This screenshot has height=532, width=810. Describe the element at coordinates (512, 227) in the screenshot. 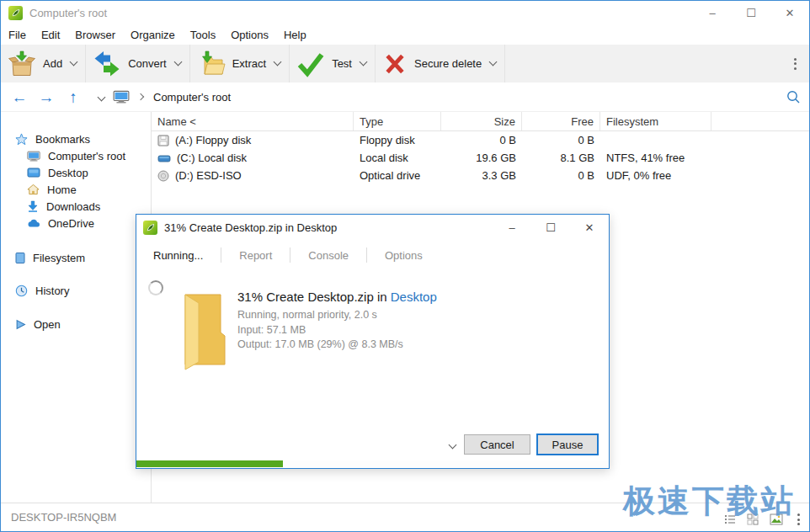

I see `dialog-minimize-button: –` at that location.